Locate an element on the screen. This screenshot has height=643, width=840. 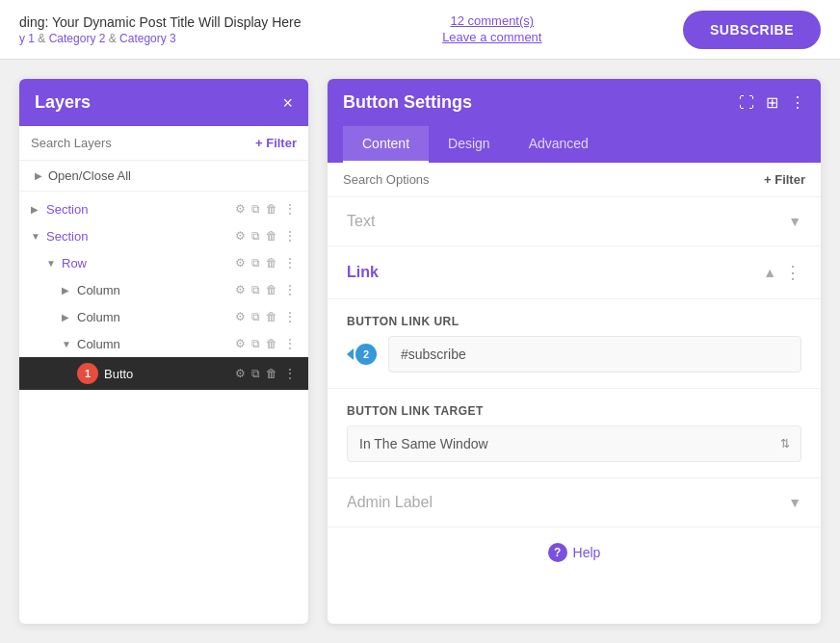
category-2-link: Category 2 is located at coordinates (77, 39).